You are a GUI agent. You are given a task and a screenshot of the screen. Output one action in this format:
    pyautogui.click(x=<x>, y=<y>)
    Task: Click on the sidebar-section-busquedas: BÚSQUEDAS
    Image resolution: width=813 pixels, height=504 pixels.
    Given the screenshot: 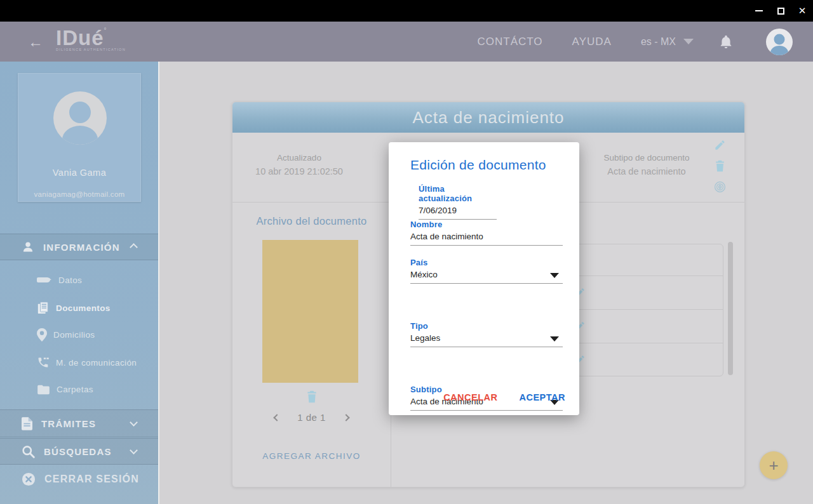 What is the action you would take?
    pyautogui.click(x=79, y=451)
    